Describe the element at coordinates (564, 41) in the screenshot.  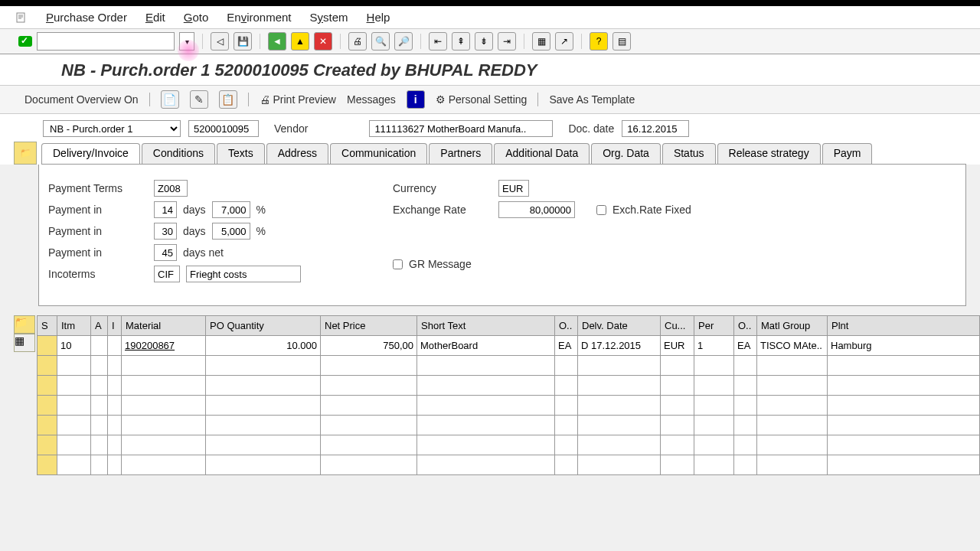
I see `shortcut-icon: ↗` at that location.